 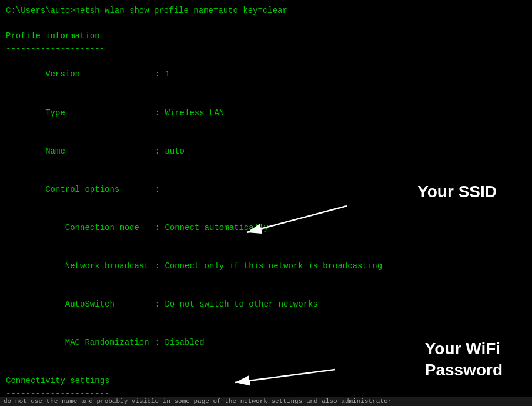 I want to click on autoswitch-key: AutoSwitch, so click(x=91, y=305).